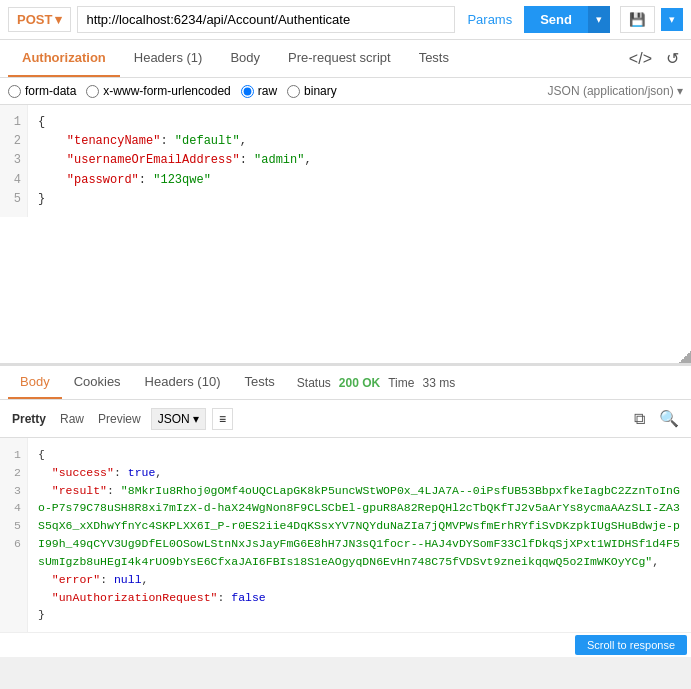  Describe the element at coordinates (346, 92) in the screenshot. I see `body-options-bar: form-data x-www-form-urlencoded raw bina…` at that location.